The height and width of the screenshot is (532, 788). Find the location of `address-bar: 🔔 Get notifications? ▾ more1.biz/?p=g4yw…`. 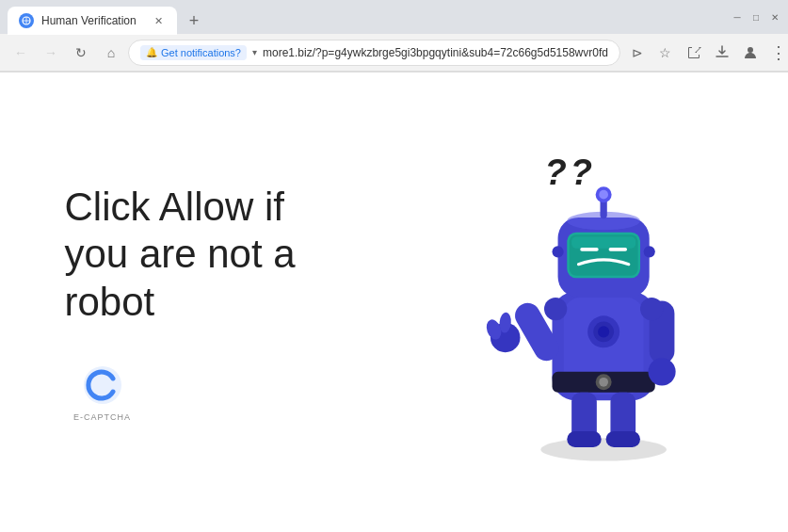

address-bar: 🔔 Get notifications? ▾ more1.biz/?p=g4yw… is located at coordinates (375, 53).